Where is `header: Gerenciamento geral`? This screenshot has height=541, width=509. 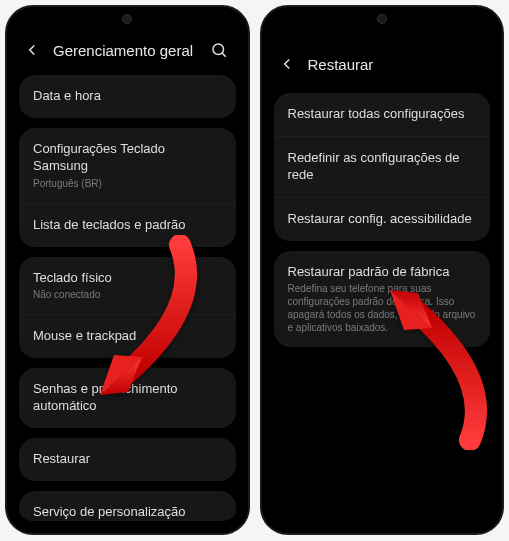 header: Gerenciamento geral is located at coordinates (128, 50).